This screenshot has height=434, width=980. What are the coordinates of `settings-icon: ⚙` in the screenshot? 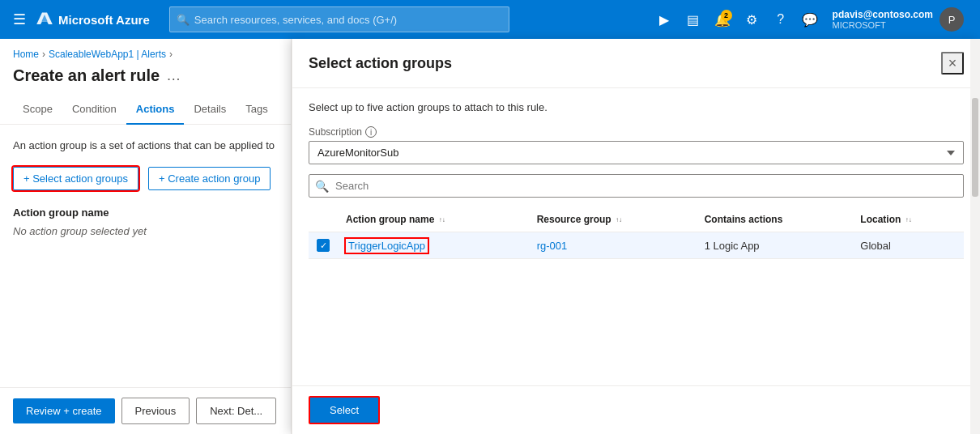 It's located at (752, 19).